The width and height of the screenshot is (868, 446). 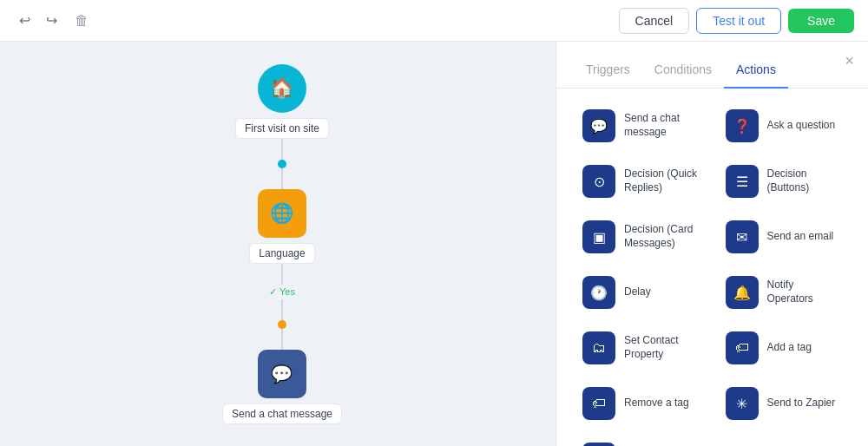 What do you see at coordinates (641, 348) in the screenshot?
I see `action-item-set-contact: 🗂Set Contact Property` at bounding box center [641, 348].